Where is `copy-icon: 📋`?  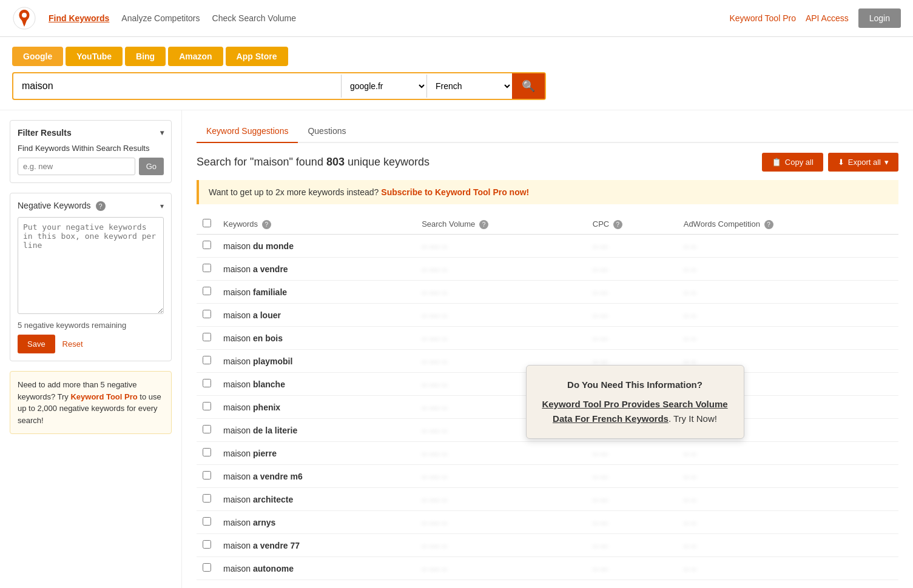
copy-icon: 📋 is located at coordinates (777, 162).